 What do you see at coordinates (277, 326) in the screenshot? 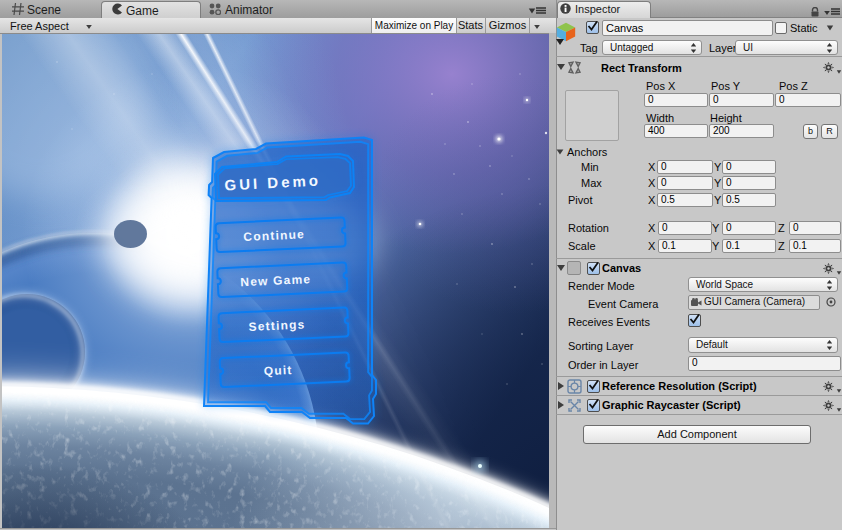
I see `svg-text: Settings` at bounding box center [277, 326].